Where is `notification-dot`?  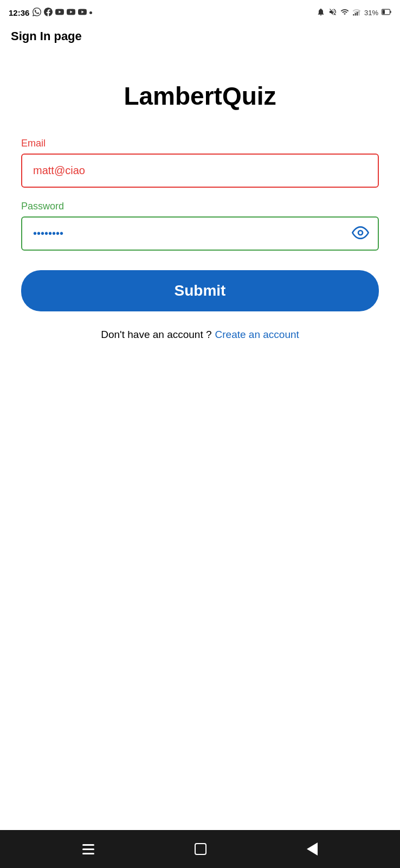
notification-dot is located at coordinates (91, 13).